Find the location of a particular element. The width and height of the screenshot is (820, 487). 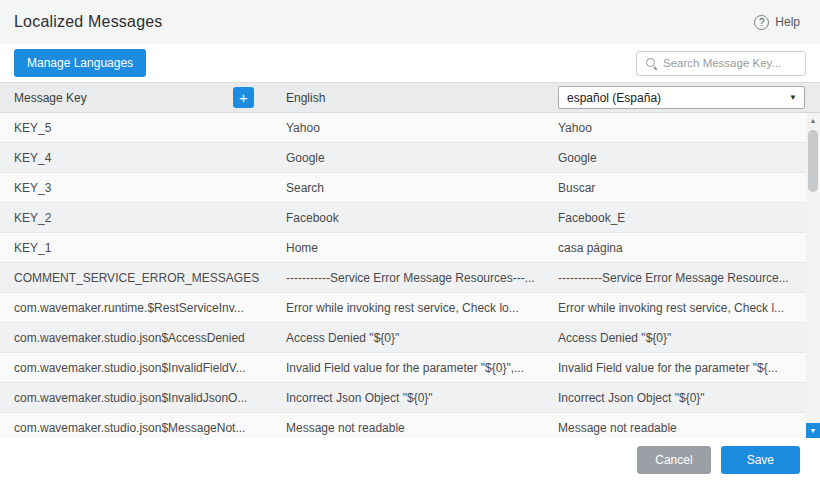

cell-key: com.wavemaker.studio.json$InvalidJsonO..… is located at coordinates (136, 398).